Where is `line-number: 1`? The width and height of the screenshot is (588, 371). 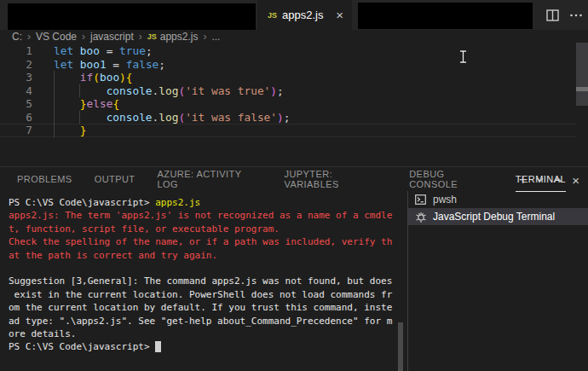 line-number: 1 is located at coordinates (16, 51).